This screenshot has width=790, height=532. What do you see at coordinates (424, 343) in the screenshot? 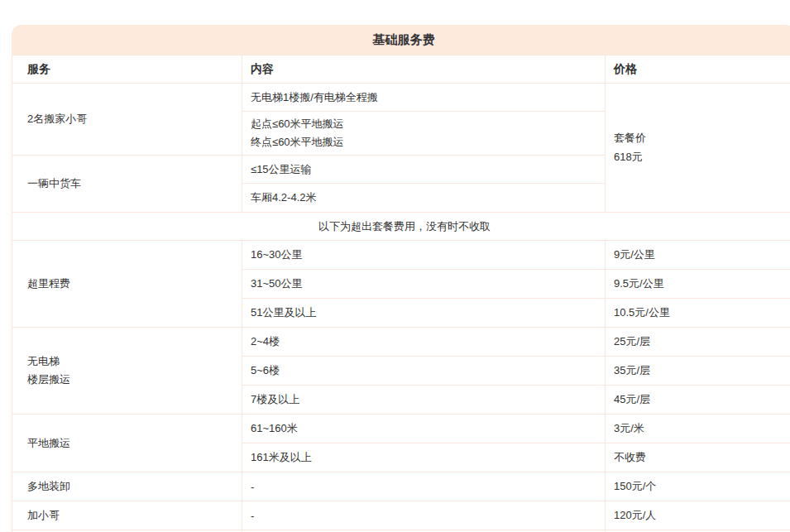
I see `content-cell: 2~4楼` at bounding box center [424, 343].